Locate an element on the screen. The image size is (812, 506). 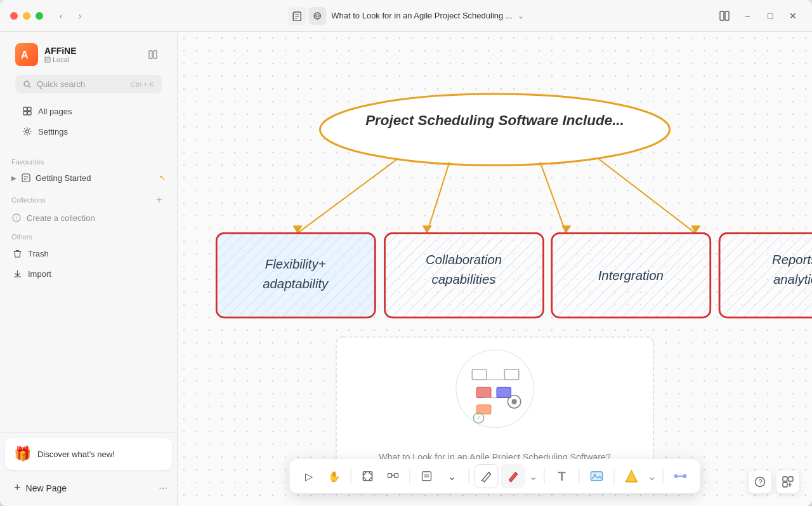
edgeless-mode-icon is located at coordinates (317, 16).